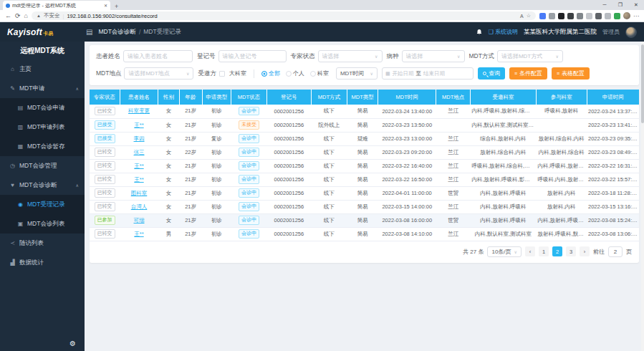  I want to click on mdt-location-select: 请选择MDT地点 ∨, so click(159, 73).